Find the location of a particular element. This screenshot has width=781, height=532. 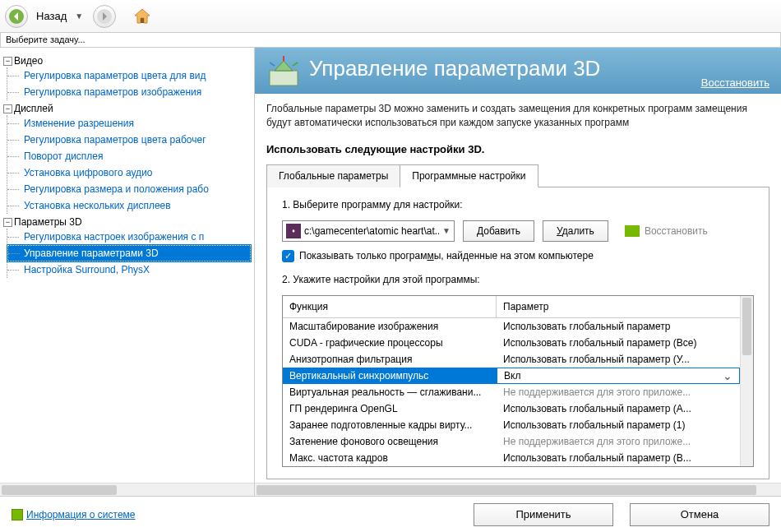

step2-label: 2. Укажите настройки для этой программы: is located at coordinates (518, 280).